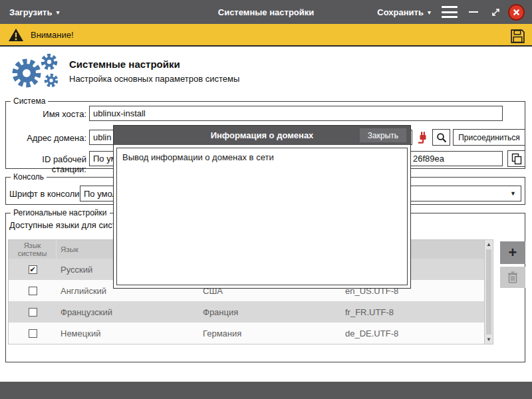 This screenshot has height=399, width=532. I want to click on scroll-up-icon: ▲, so click(489, 245).